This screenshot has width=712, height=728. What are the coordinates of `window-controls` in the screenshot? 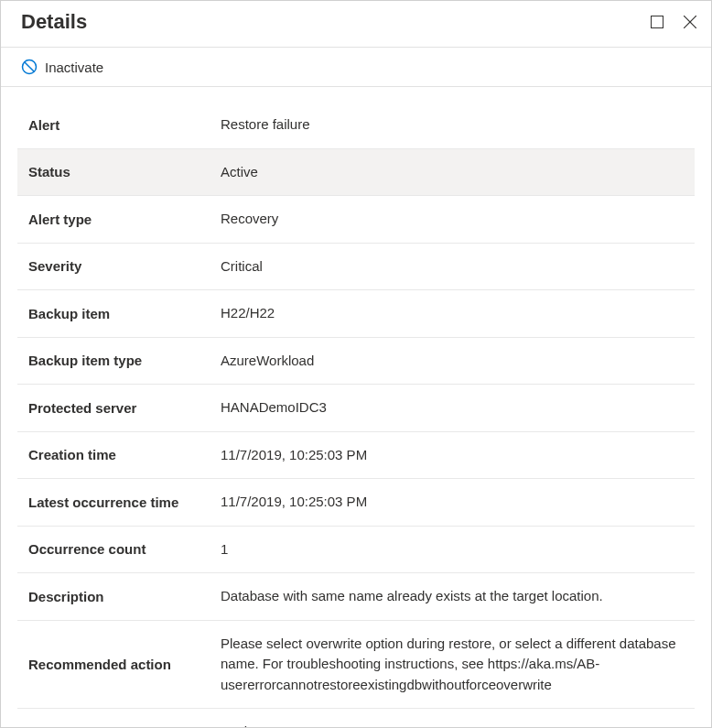 It's located at (674, 22).